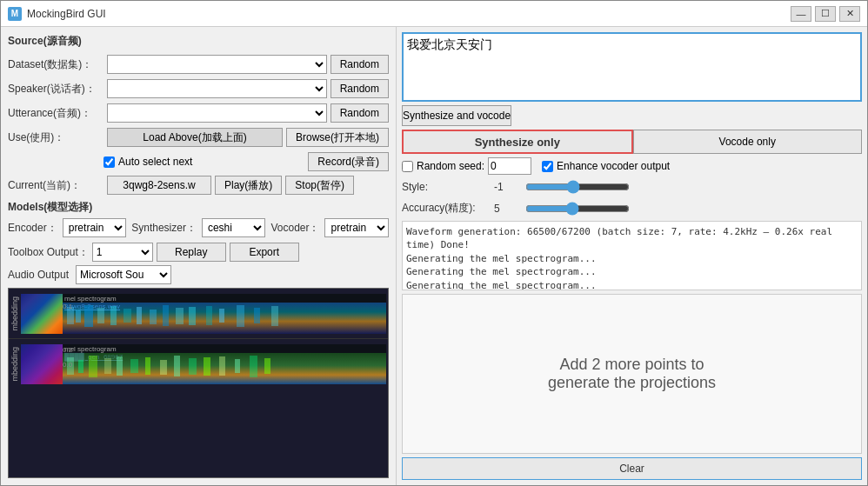 This screenshot has width=868, height=486. What do you see at coordinates (15, 14) in the screenshot?
I see `app-icon: M` at bounding box center [15, 14].